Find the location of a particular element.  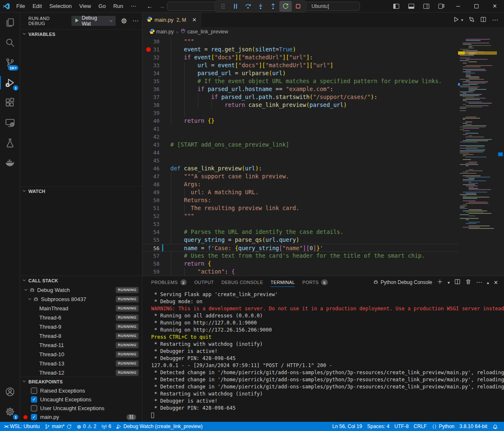

breakpoints-section-header: BREAKPOINTS is located at coordinates (81, 382).